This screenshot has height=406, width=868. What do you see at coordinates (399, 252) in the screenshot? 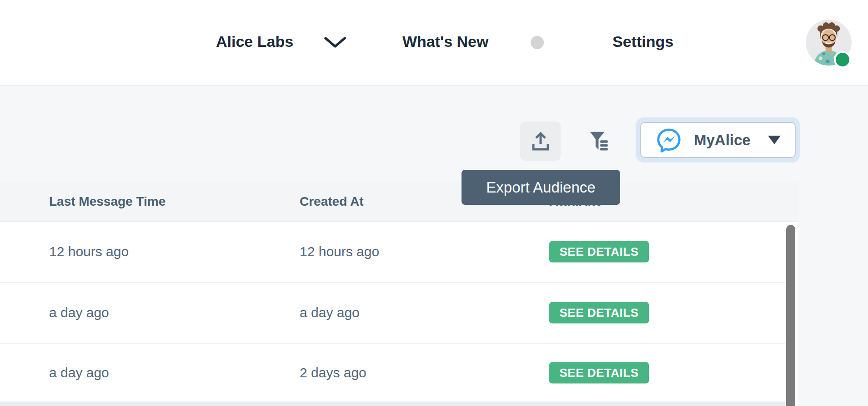
I see `table-row: 12 hours ago 12 hours ago SEE DETAILS` at bounding box center [399, 252].